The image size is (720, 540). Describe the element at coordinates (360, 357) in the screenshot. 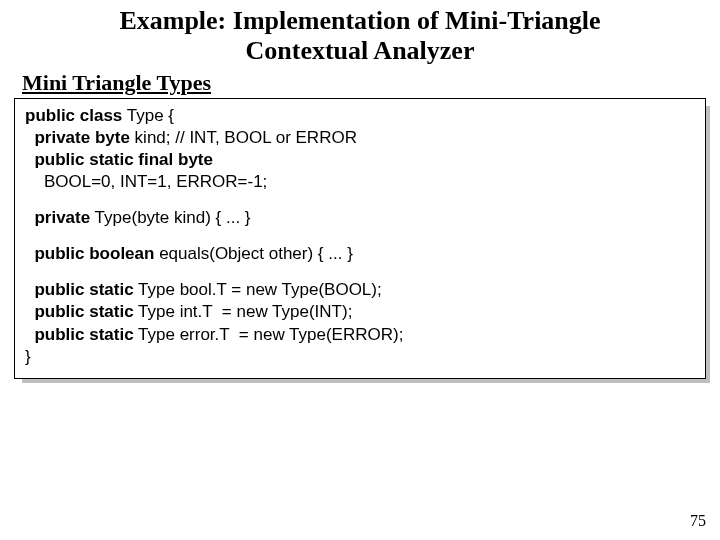

I see `code-line: }` at that location.